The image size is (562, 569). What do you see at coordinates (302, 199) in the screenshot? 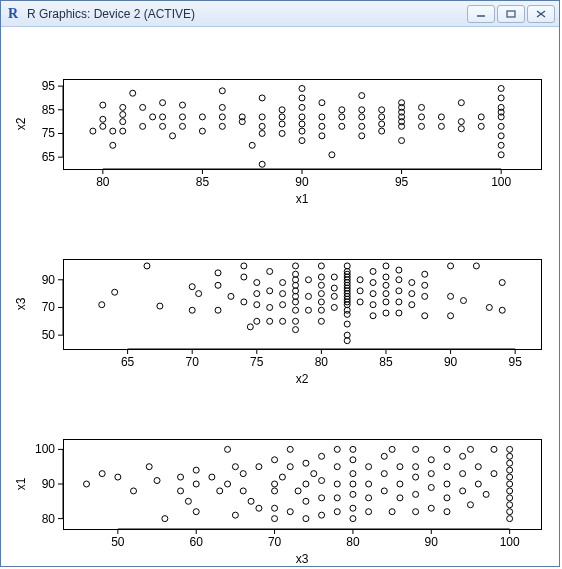
I see `xlabel: x1` at bounding box center [302, 199].